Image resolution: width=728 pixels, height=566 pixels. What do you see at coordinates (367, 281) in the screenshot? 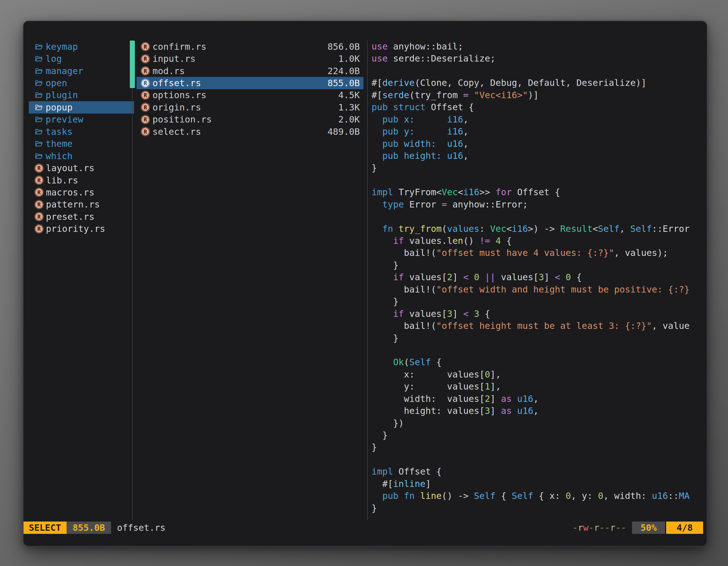
I see `pane-divider-right` at bounding box center [367, 281].